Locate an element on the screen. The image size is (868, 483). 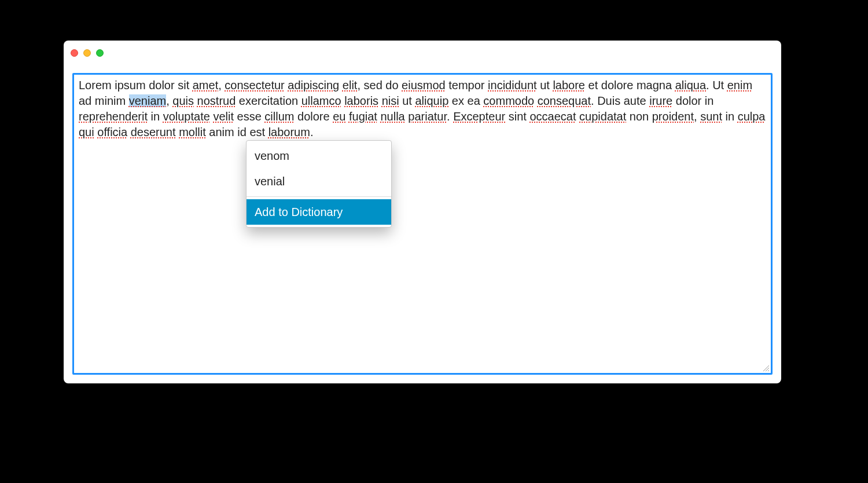
misspelled-word: incididunt is located at coordinates (513, 85).